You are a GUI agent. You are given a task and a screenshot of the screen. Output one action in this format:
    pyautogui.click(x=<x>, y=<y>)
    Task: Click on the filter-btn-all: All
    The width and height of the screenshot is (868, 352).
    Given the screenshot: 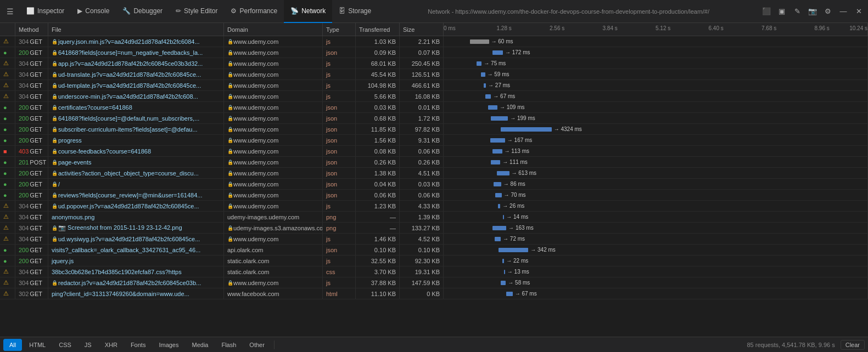 What is the action you would take?
    pyautogui.click(x=13, y=345)
    